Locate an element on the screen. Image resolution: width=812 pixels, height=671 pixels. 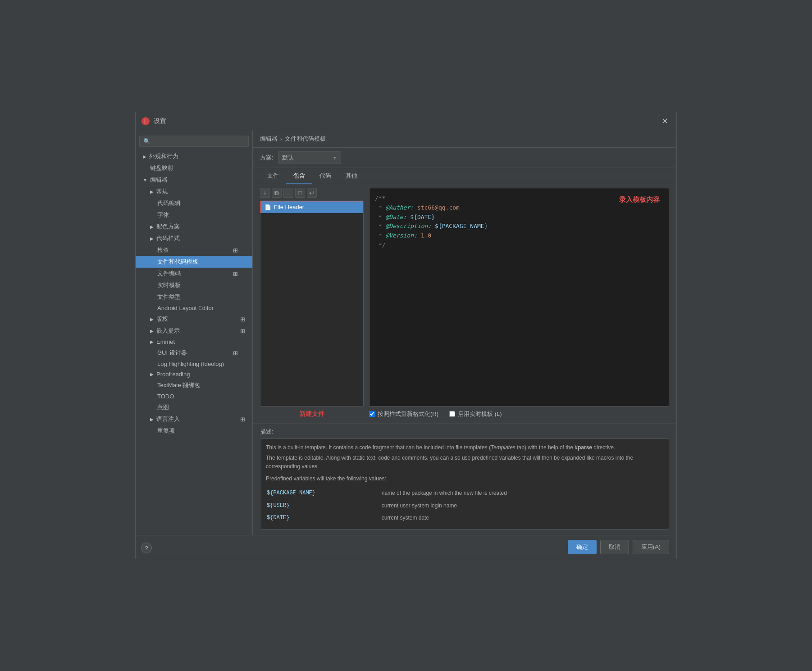
new-file-label: 新建文件 is located at coordinates (312, 413).